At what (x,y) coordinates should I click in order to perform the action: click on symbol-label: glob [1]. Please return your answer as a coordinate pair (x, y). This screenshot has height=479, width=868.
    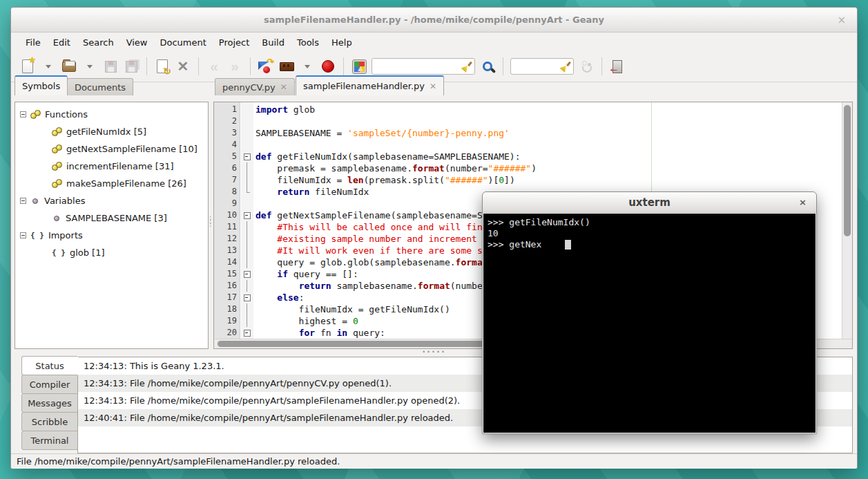
    Looking at the image, I should click on (87, 253).